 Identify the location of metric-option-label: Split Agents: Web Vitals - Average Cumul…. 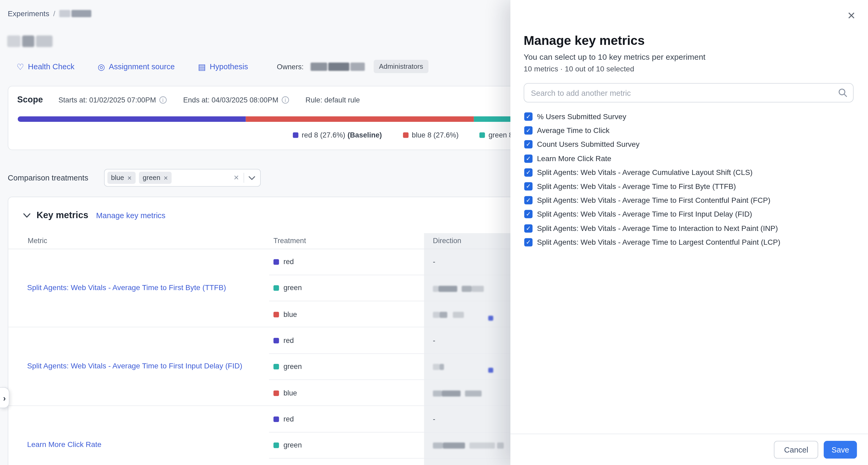
(645, 172).